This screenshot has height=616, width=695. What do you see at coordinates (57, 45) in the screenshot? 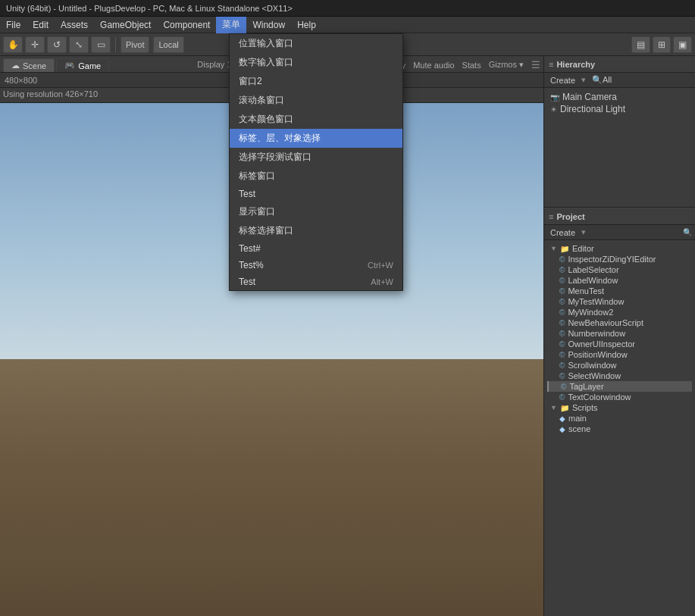
I see `rotate-tool-button: ↺` at bounding box center [57, 45].